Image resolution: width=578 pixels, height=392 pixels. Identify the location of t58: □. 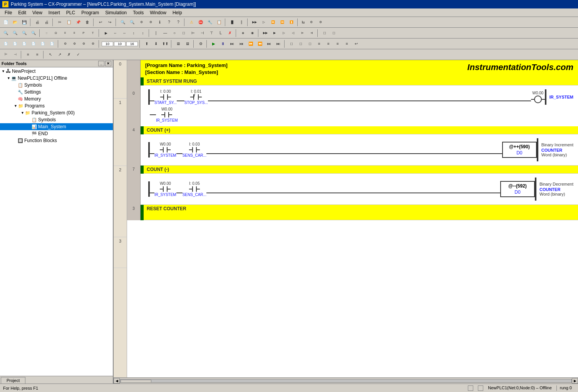
(301, 44).